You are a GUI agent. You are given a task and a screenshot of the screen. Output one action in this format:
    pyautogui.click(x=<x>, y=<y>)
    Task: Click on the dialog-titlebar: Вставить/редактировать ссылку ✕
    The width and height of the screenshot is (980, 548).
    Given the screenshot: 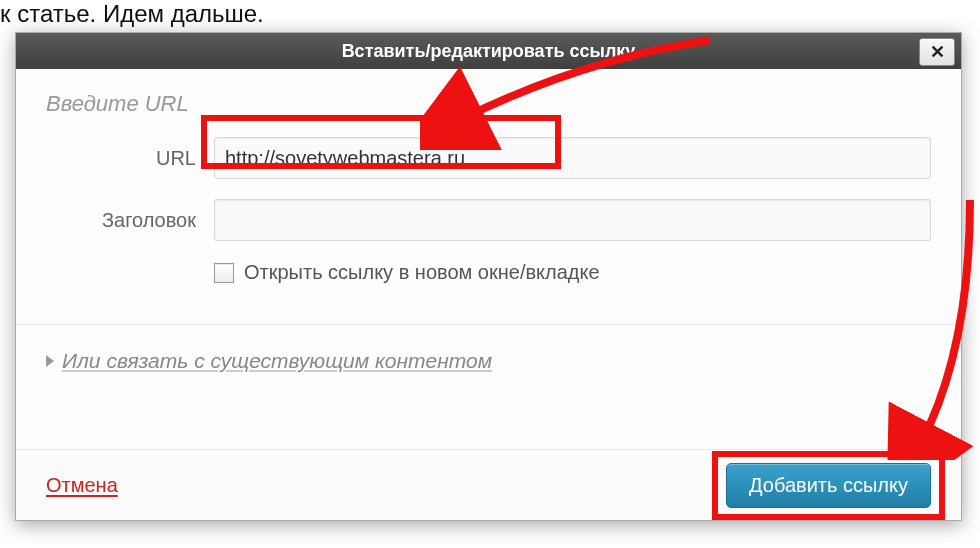 What is the action you would take?
    pyautogui.click(x=488, y=51)
    